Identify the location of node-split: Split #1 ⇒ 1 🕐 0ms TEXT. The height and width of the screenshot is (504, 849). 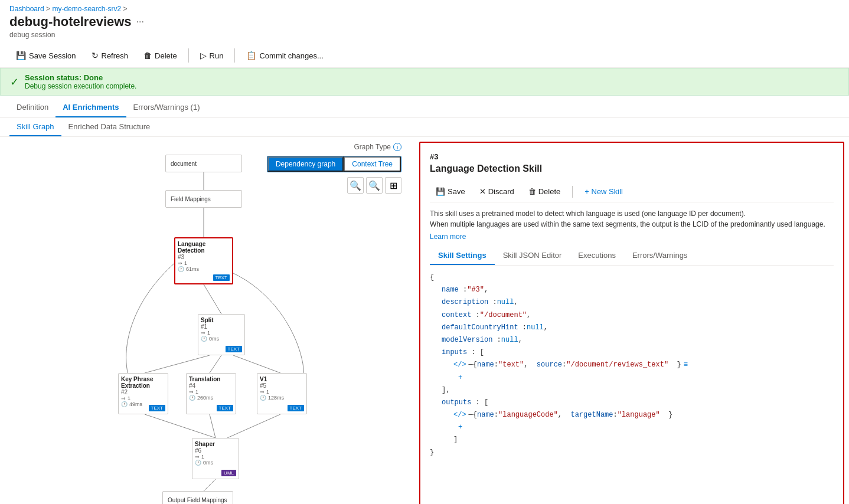
(221, 335).